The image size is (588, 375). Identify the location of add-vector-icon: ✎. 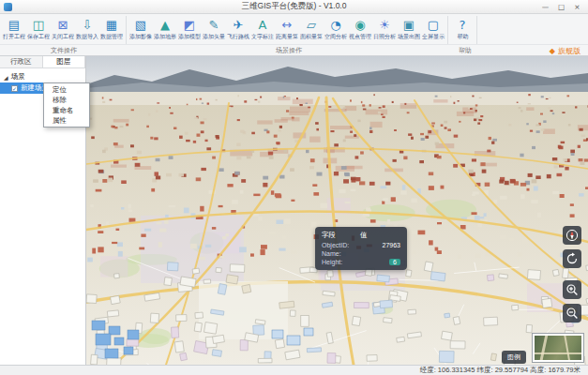
(214, 24).